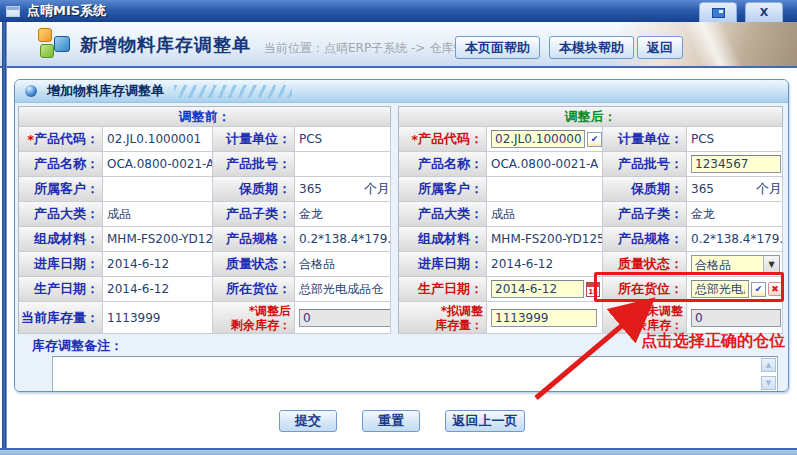 The height and width of the screenshot is (455, 797). What do you see at coordinates (718, 13) in the screenshot?
I see `restore-icon` at bounding box center [718, 13].